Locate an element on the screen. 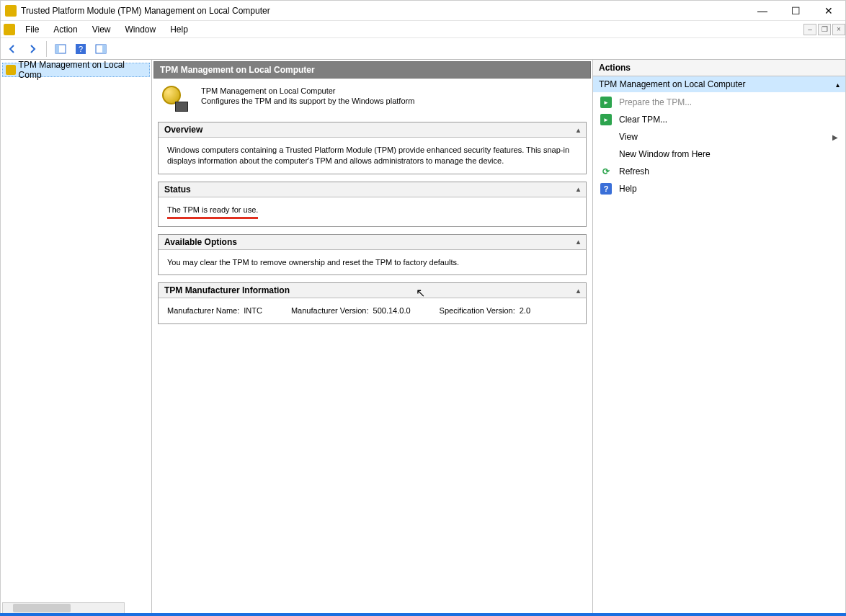 The width and height of the screenshot is (846, 616). action-help: ? Help is located at coordinates (719, 189).